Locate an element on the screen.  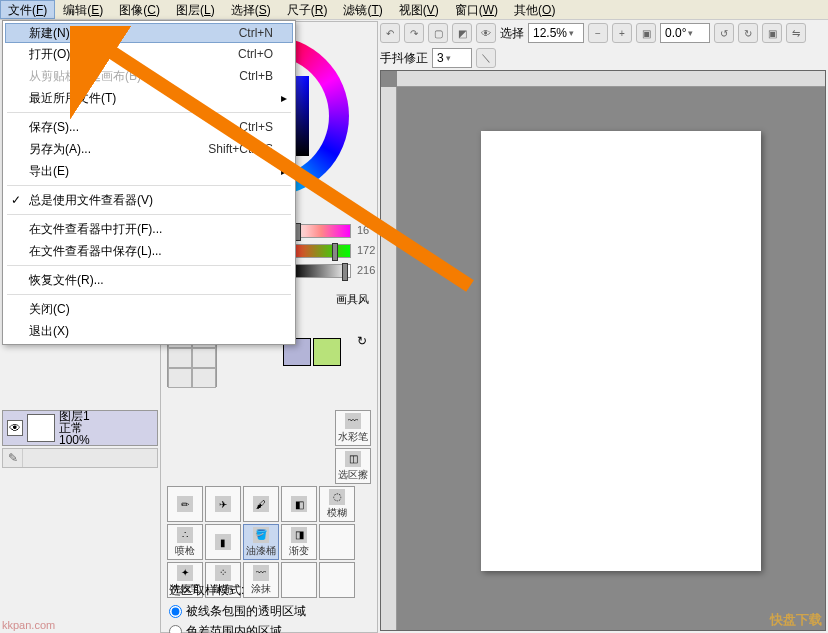
menu-item-from-clipboard: 从剪贴板创建画布(B) Ctrl+B is located at coordinates (149, 76).